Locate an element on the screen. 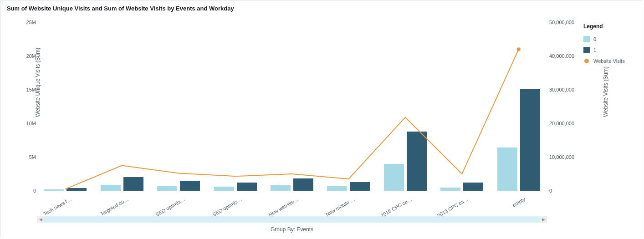 The width and height of the screenshot is (644, 239). scroll-left-button: ◀ is located at coordinates (41, 219).